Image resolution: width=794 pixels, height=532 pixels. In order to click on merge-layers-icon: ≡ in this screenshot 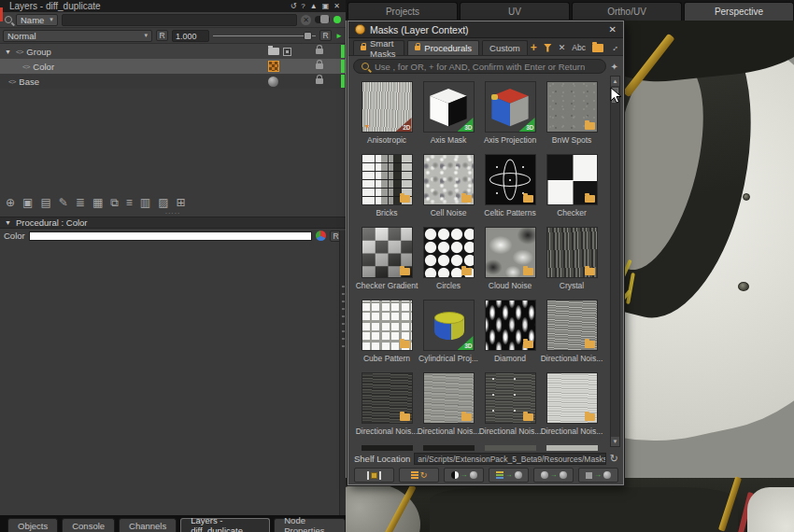, I will do `click(129, 203)`.